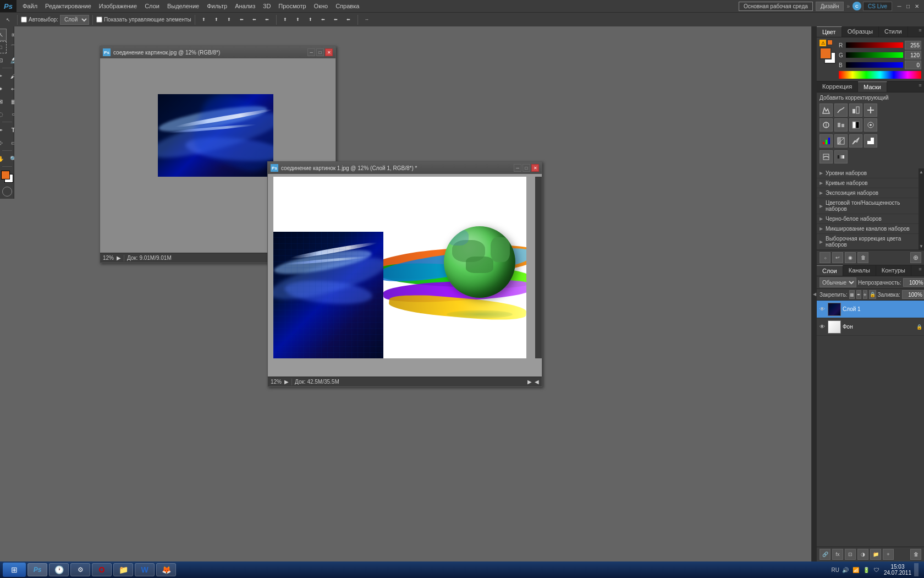 This screenshot has width=924, height=578. Describe the element at coordinates (878, 7) in the screenshot. I see `cs-live-btn: CS Live` at that location.